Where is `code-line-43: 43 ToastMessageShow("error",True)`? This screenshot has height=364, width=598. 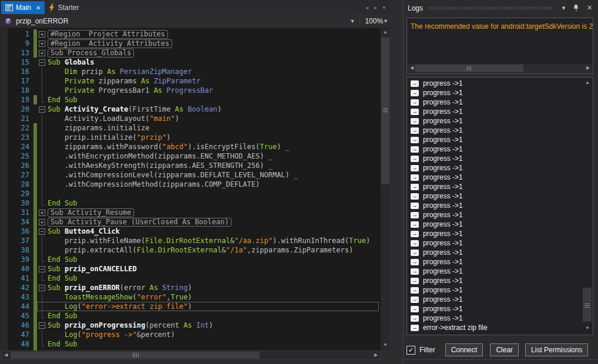
code-line-43: 43 ToastMessageShow("error",True) is located at coordinates (190, 297).